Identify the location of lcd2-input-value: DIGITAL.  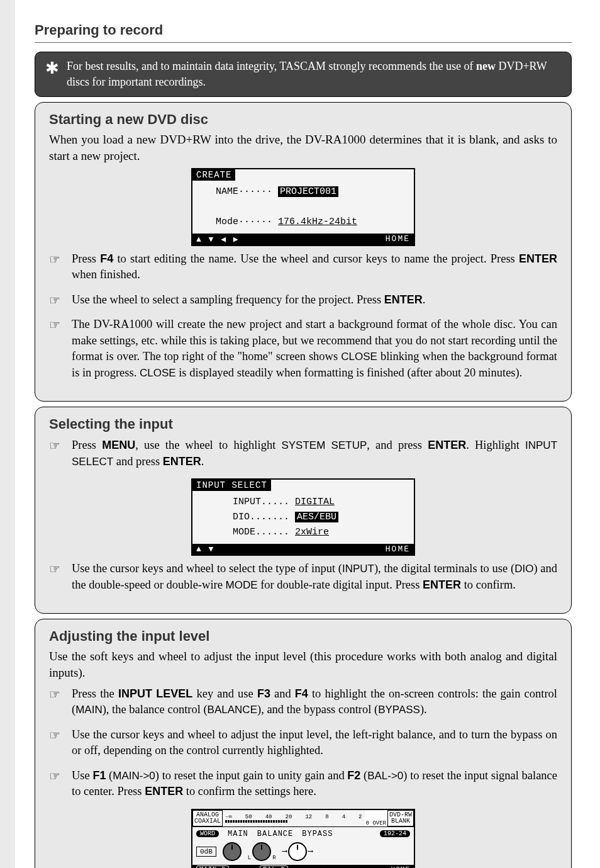
(314, 502).